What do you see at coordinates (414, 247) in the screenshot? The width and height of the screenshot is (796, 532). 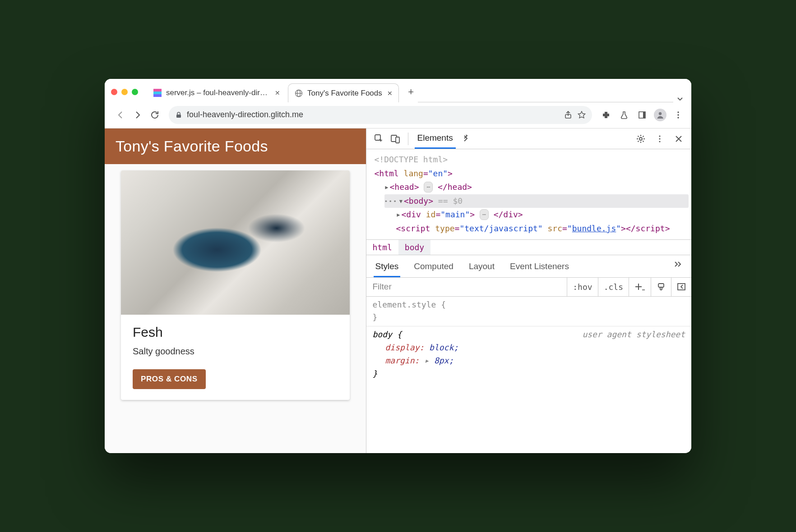 I see `breadcrumb-body: body` at bounding box center [414, 247].